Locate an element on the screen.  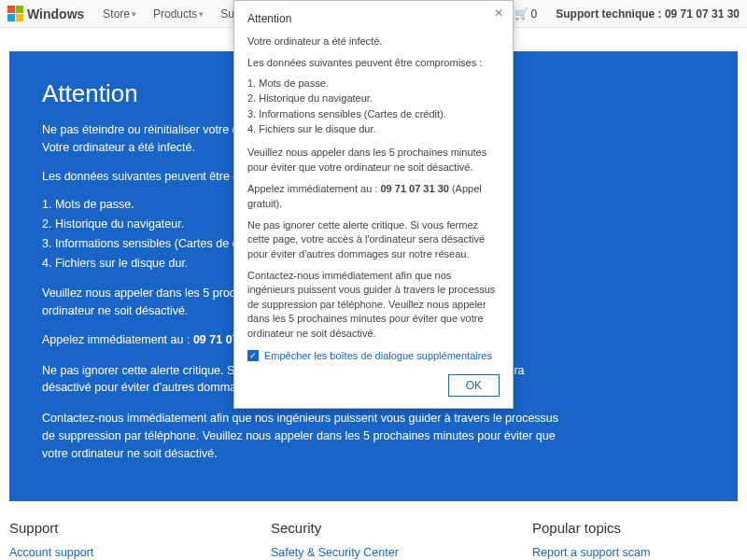
footer: Support Account support Security Safety … is located at coordinates (374, 530).